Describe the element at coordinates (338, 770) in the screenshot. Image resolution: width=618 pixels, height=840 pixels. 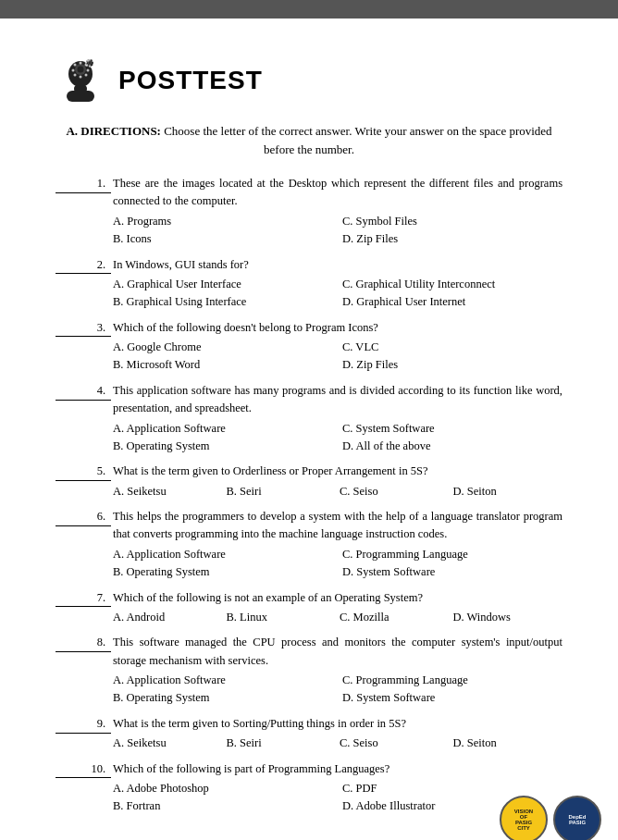
I see `question-text: Which of the following is part of Progra…` at that location.